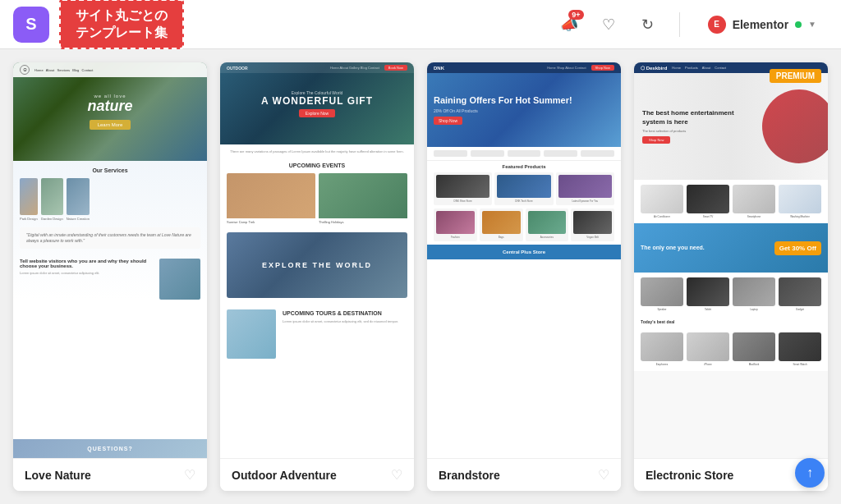  I want to click on oa-explore-text: EXPLORE THE WORLD, so click(317, 265).